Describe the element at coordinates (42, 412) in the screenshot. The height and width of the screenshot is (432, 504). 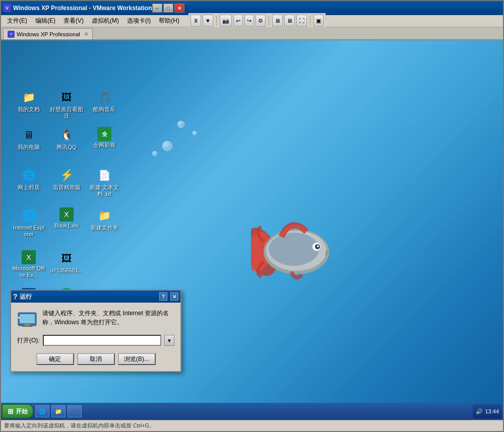
I see `taskbar-ie-icon: 🌐` at that location.